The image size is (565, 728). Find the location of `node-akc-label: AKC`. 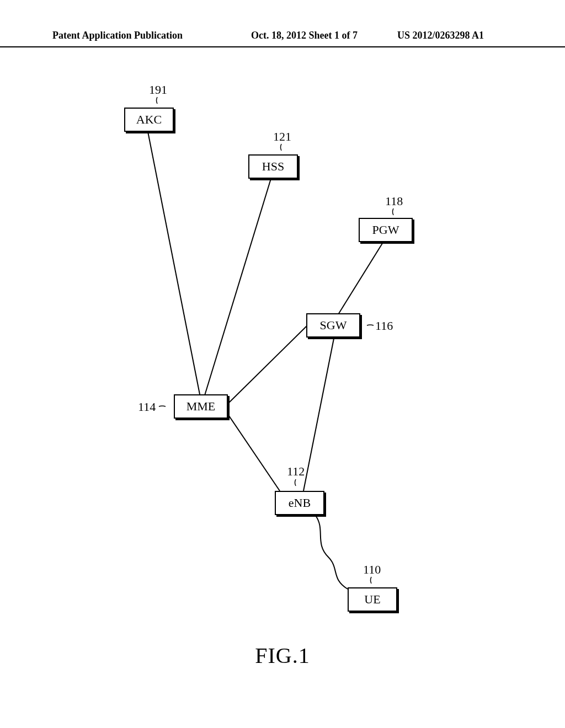

node-akc-label: AKC is located at coordinates (149, 120).